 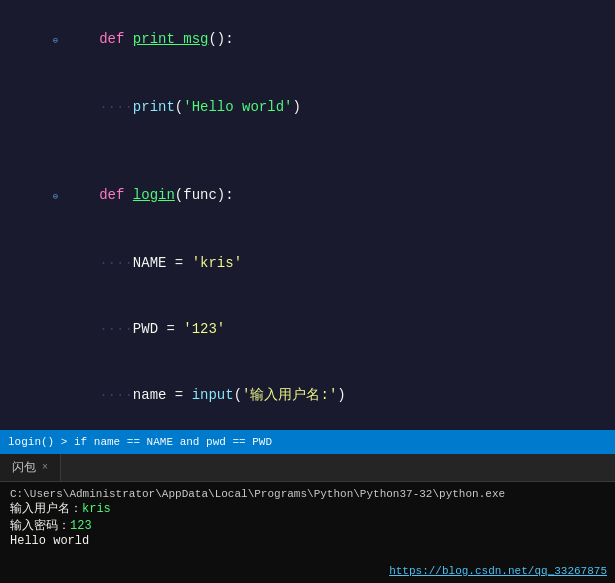 What do you see at coordinates (174, 329) in the screenshot?
I see `eq-2: =` at bounding box center [174, 329].